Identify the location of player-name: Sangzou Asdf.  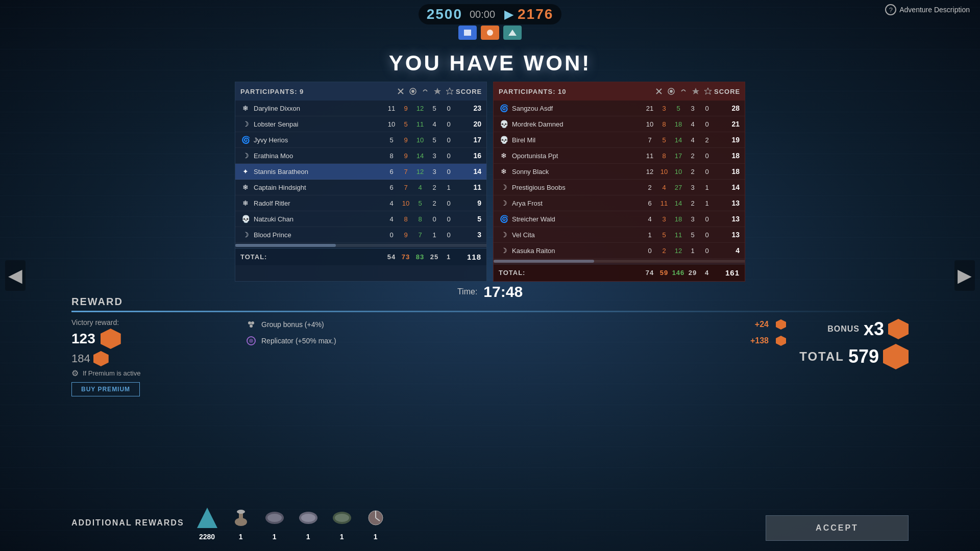
(577, 108).